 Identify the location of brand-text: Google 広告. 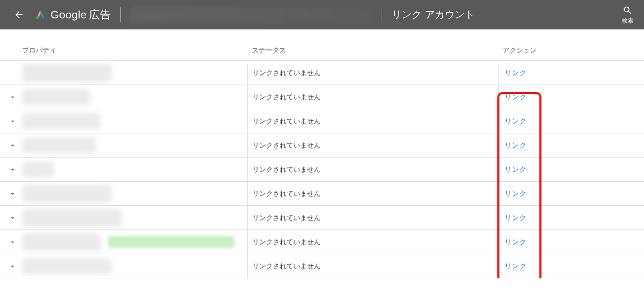
(81, 15).